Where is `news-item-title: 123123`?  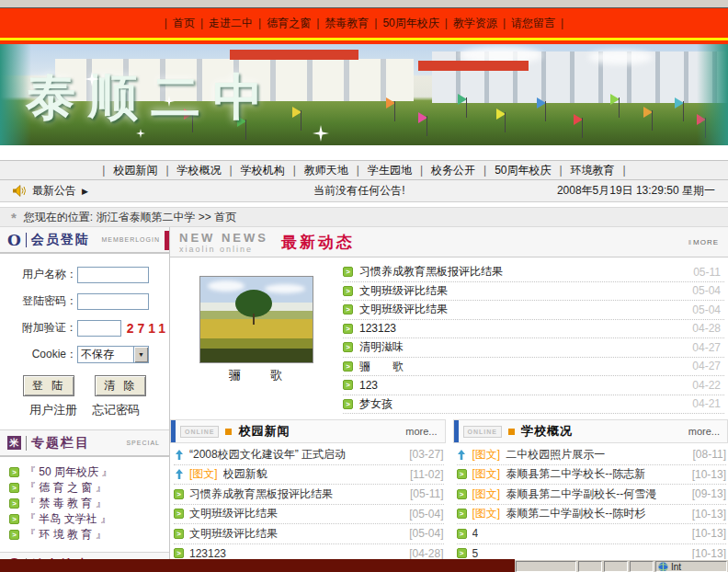 news-item-title: 123123 is located at coordinates (208, 554).